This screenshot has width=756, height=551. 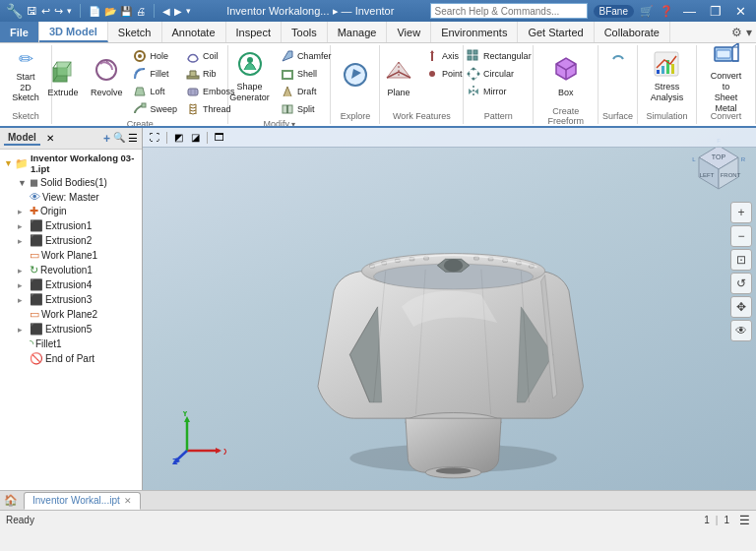 I want to click on bottom-tab-close: ✕, so click(x=128, y=501).